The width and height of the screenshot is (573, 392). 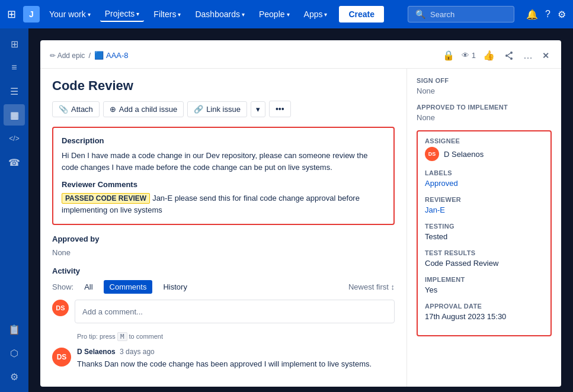 What do you see at coordinates (484, 279) in the screenshot?
I see `implement-label: Implement` at bounding box center [484, 279].